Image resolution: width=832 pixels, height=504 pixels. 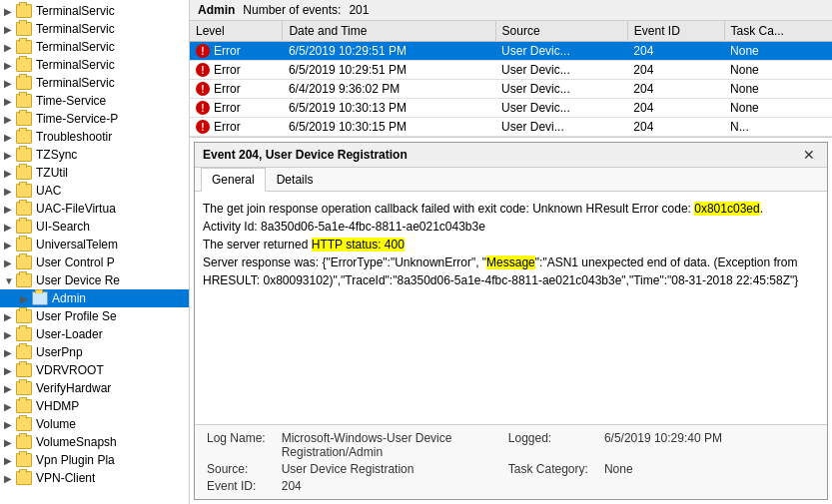 What do you see at coordinates (78, 280) in the screenshot?
I see `sidebar-item-label: User Device Re` at bounding box center [78, 280].